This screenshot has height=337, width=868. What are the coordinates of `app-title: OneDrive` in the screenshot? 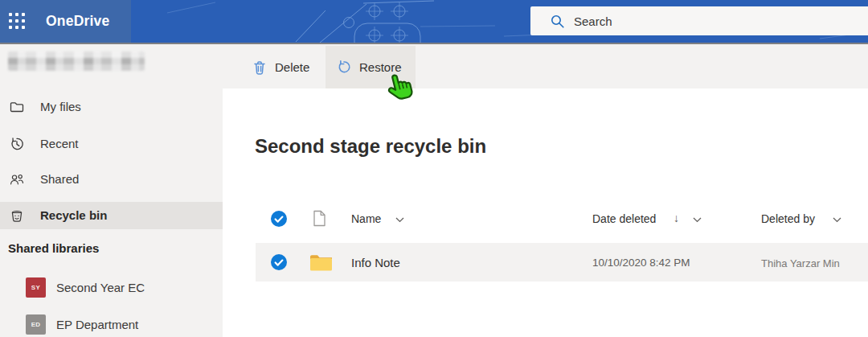 It's located at (77, 21).